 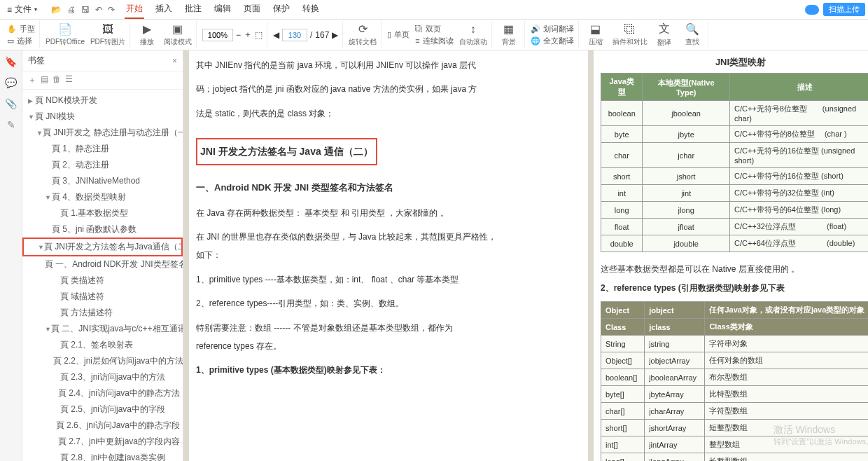 I want to click on rotate-doc: ⟳旋转文档, so click(x=363, y=35).